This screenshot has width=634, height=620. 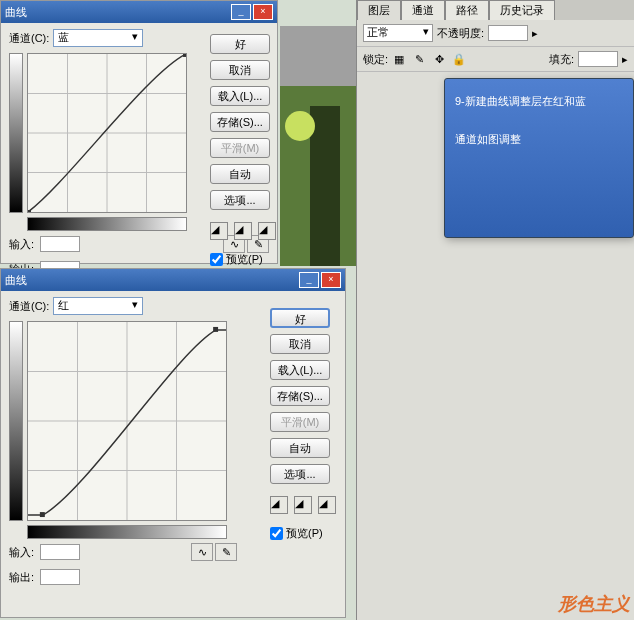 What do you see at coordinates (98, 306) in the screenshot?
I see `channel-select: 红 ▾` at bounding box center [98, 306].